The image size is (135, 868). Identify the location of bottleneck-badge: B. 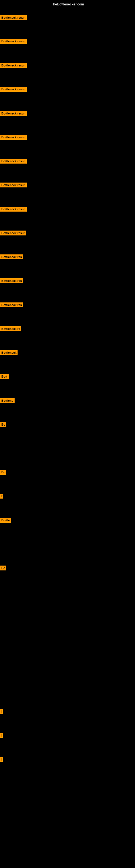
(2, 496).